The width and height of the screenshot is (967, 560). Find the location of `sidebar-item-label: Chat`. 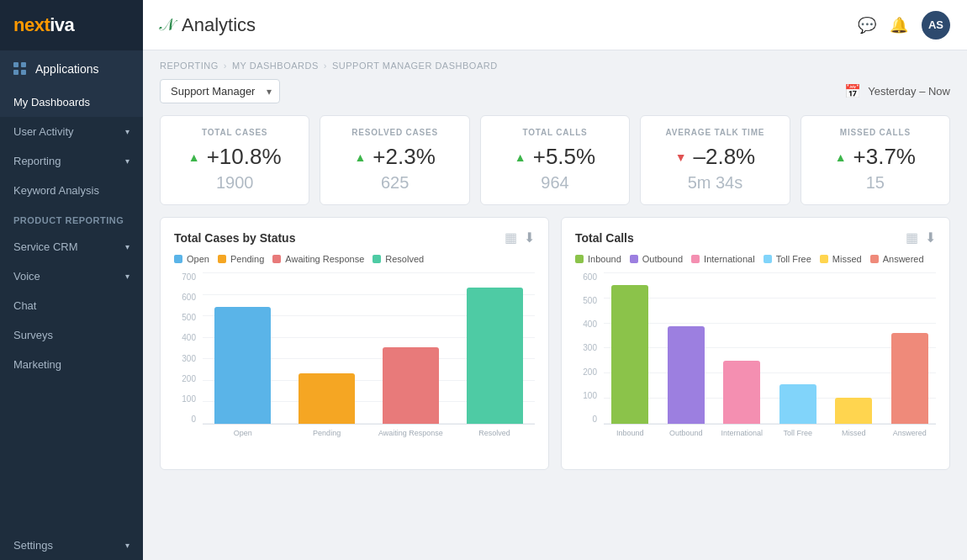

sidebar-item-label: Chat is located at coordinates (25, 306).